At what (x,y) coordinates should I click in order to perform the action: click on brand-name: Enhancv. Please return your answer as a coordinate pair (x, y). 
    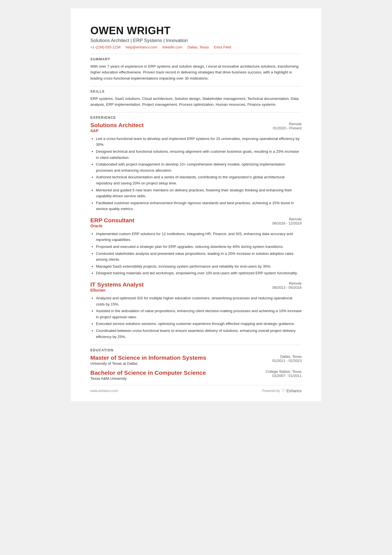
    Looking at the image, I should click on (294, 391).